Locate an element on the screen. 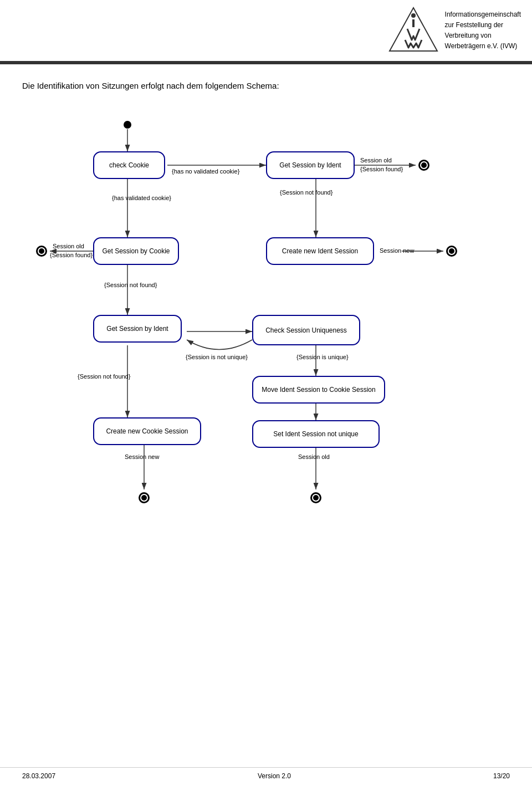 Image resolution: width=532 pixels, height=791 pixels. label-has-validated-cookie: {has validated cookie} is located at coordinates (142, 198).